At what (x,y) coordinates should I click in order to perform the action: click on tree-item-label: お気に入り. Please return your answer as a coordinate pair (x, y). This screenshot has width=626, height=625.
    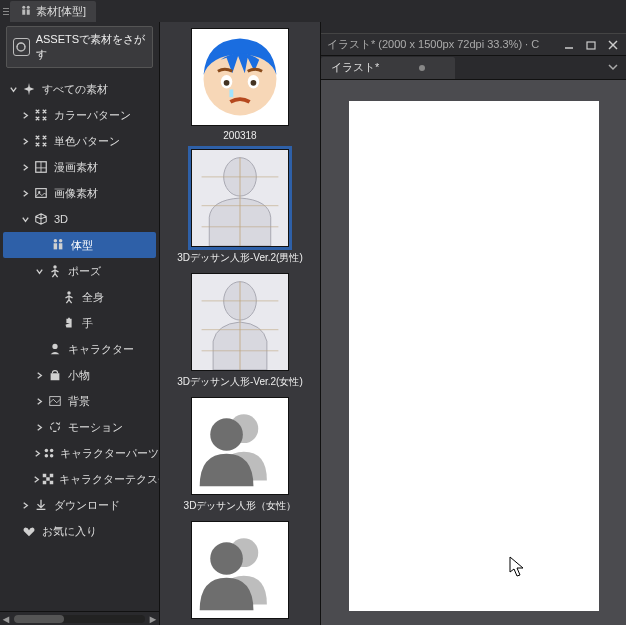
    Looking at the image, I should click on (70, 532).